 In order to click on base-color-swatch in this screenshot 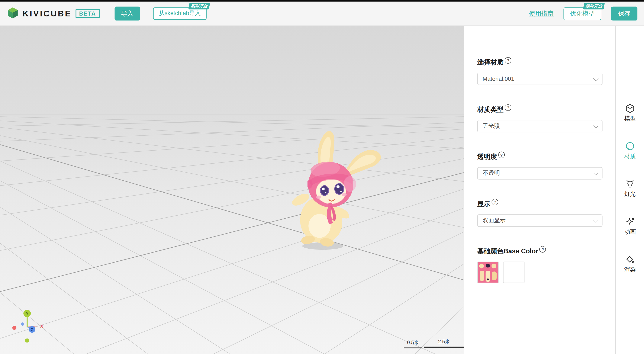, I will do `click(514, 272)`.